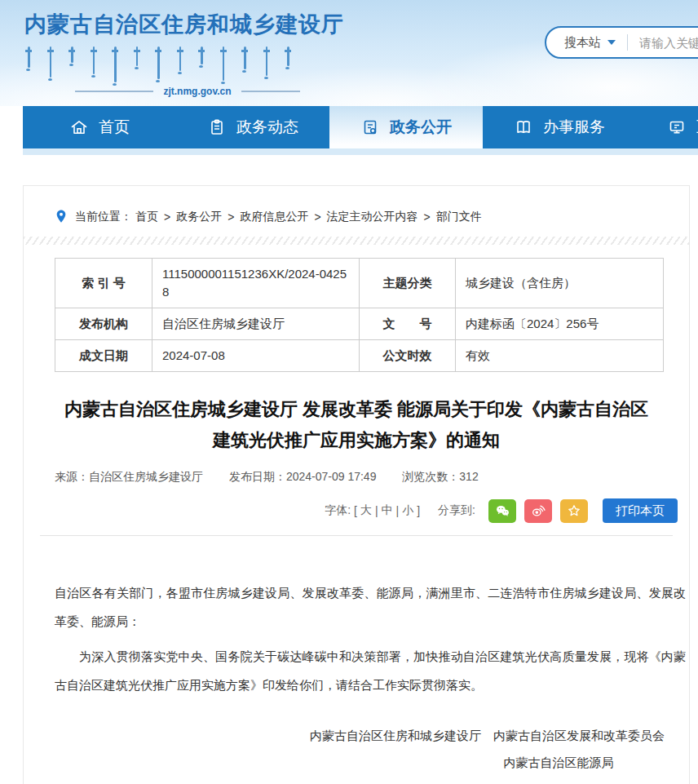 The height and width of the screenshot is (784, 698). What do you see at coordinates (418, 511) in the screenshot?
I see `bracket: ]` at bounding box center [418, 511].